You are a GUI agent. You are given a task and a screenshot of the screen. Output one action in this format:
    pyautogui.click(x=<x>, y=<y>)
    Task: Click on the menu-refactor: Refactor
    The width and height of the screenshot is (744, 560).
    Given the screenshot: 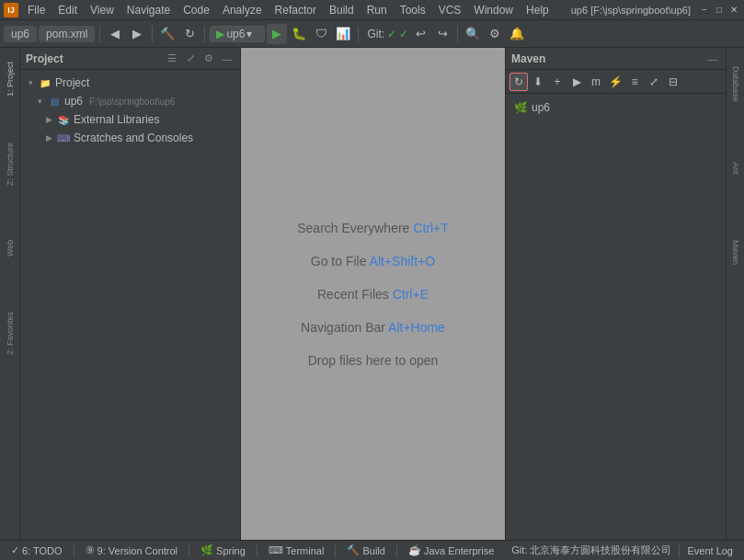 What is the action you would take?
    pyautogui.click(x=296, y=10)
    